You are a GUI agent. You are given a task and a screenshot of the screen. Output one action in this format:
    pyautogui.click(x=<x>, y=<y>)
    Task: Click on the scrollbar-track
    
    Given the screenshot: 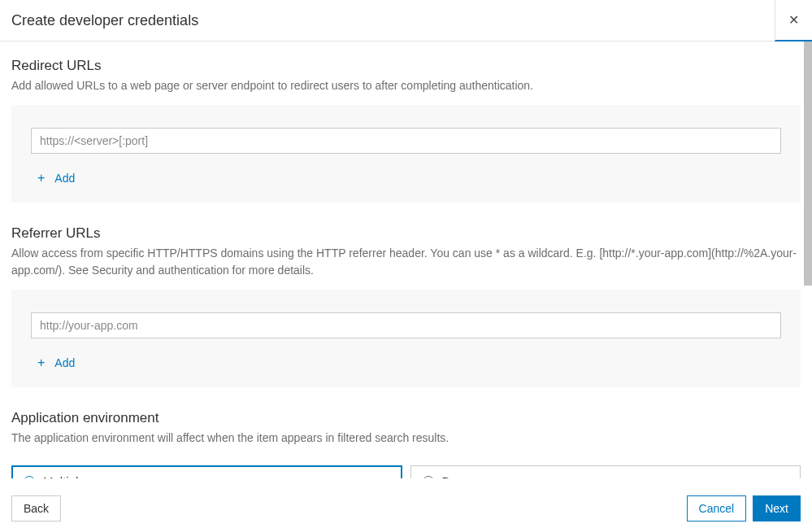 What is the action you would take?
    pyautogui.click(x=808, y=264)
    